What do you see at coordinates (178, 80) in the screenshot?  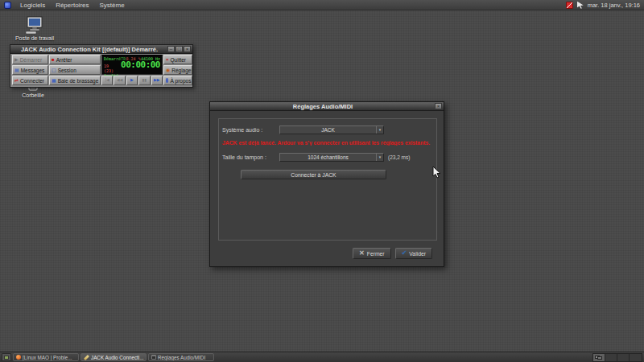 I see `about-button: i À propos...` at bounding box center [178, 80].